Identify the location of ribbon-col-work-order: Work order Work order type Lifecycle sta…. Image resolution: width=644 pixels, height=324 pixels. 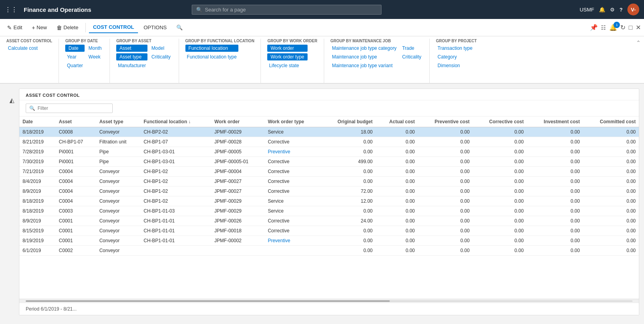
(287, 57).